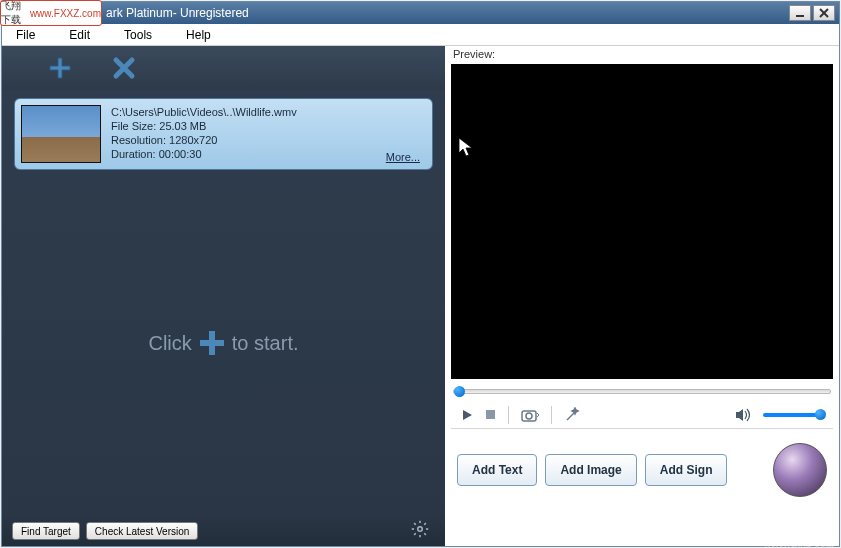 This screenshot has height=548, width=841. What do you see at coordinates (686, 470) in the screenshot?
I see `add-sign-button: Add Sign` at bounding box center [686, 470].